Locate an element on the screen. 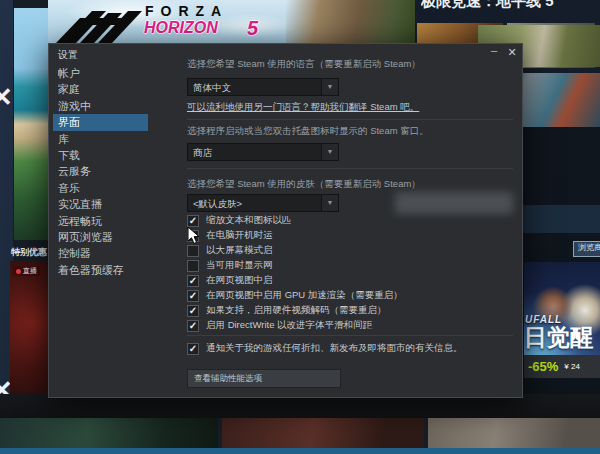 Image resolution: width=600 pixels, height=454 pixels. sidebar-item-2: 游戏中 is located at coordinates (118, 106).